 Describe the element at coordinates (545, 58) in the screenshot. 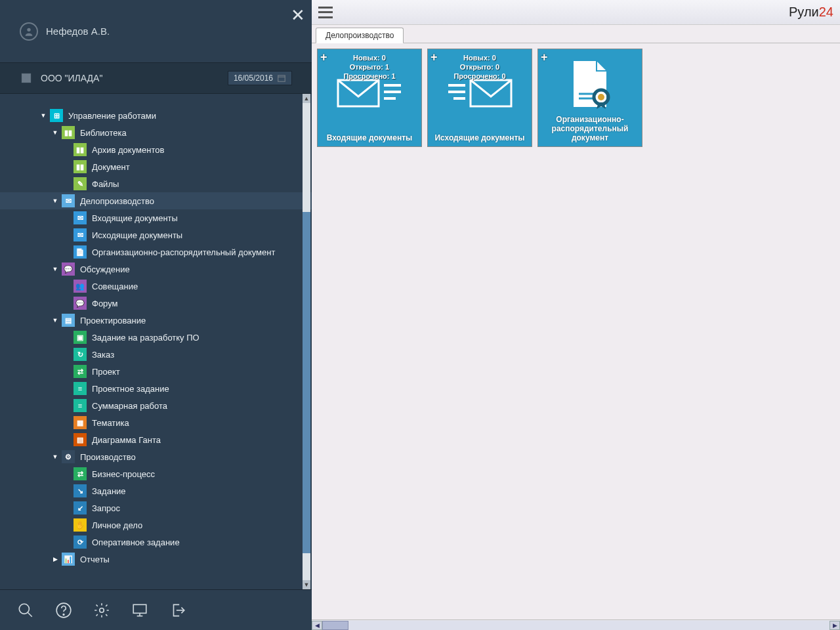

I see `add-icon: +` at that location.